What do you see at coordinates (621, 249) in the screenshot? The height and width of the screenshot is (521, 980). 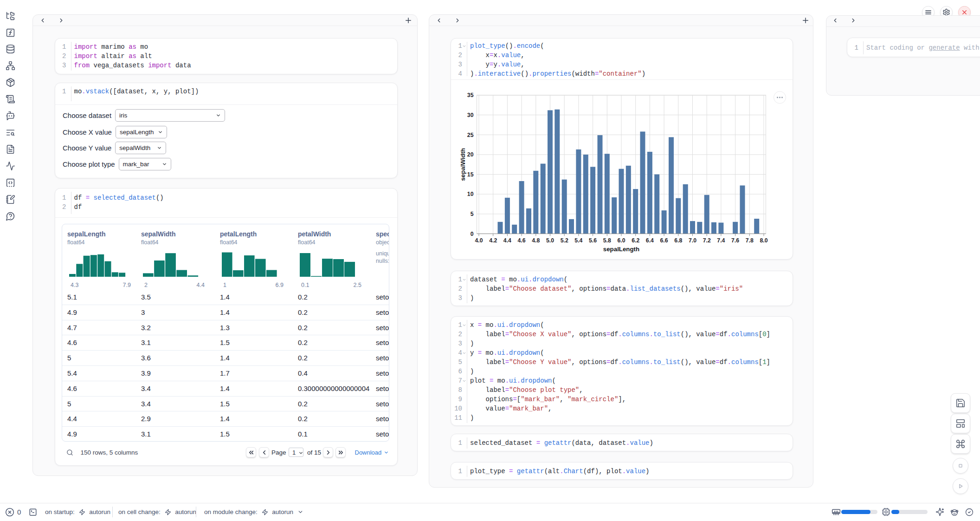 I see `svg-text: sepalLength` at bounding box center [621, 249].